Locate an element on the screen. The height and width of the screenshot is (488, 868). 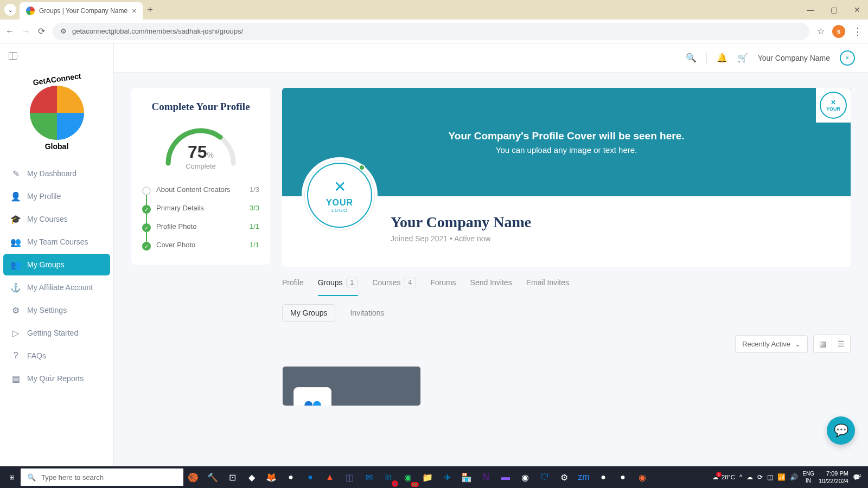
copilot-icon: ◆ is located at coordinates (252, 477).